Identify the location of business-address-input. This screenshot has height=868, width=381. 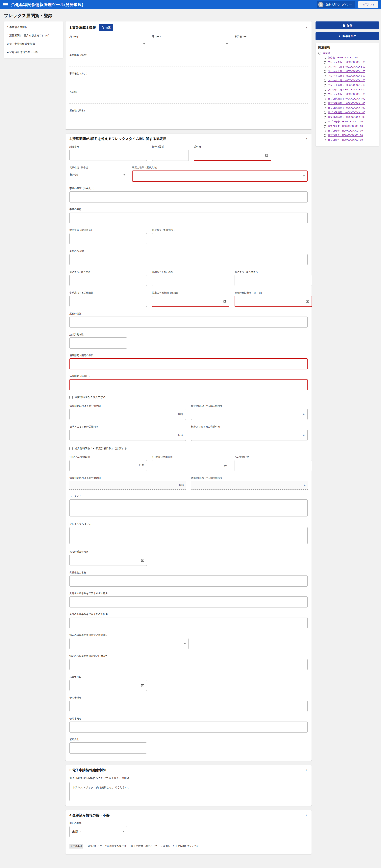
(188, 259).